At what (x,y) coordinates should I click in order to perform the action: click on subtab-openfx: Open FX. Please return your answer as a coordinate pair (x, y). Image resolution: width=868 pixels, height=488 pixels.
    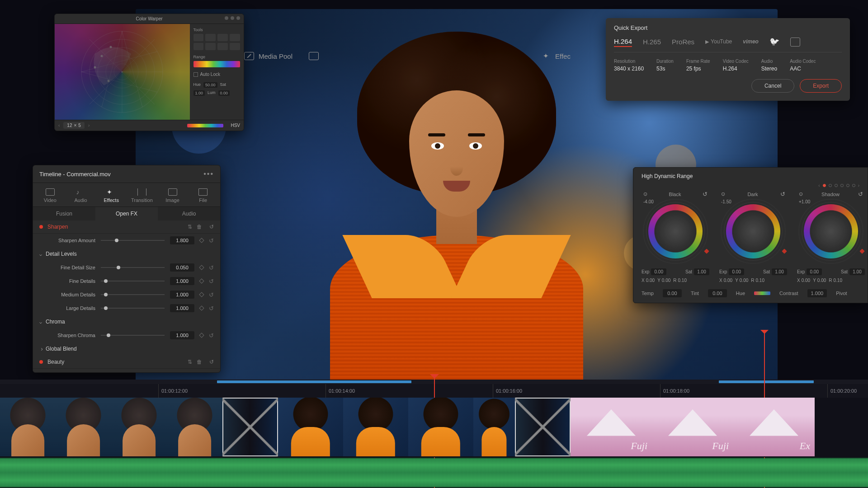
    Looking at the image, I should click on (127, 214).